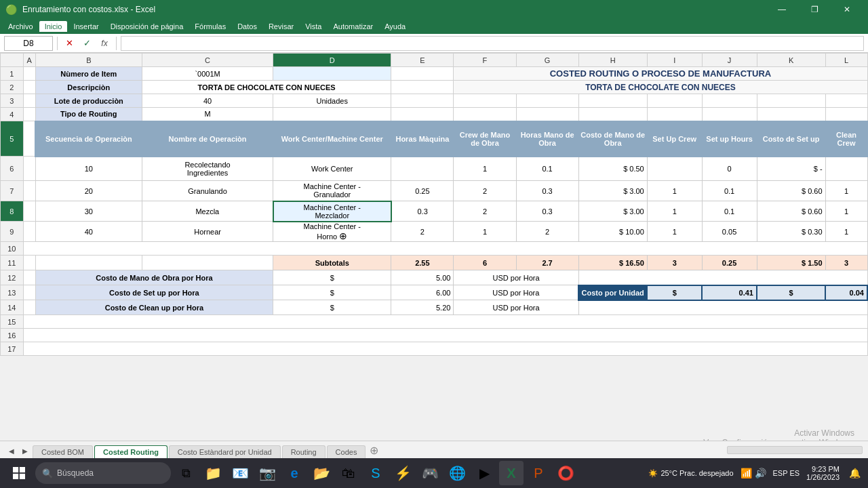 Image resolution: width=868 pixels, height=488 pixels. What do you see at coordinates (88, 232) in the screenshot?
I see `cell-B9-seq: 40` at bounding box center [88, 232].